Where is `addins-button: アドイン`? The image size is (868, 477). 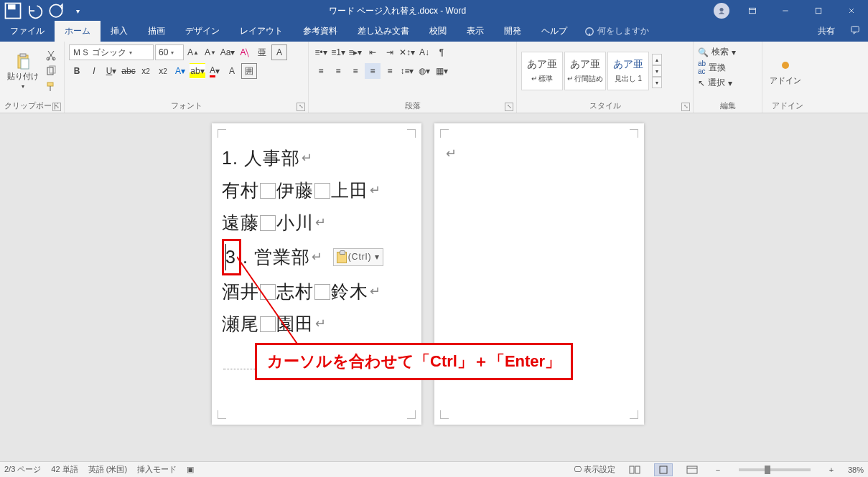 addins-button: アドイン is located at coordinates (785, 72).